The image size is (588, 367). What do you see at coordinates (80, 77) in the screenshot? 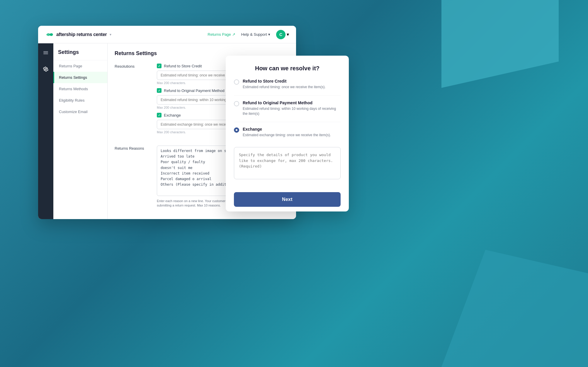
I see `nav-item-returns-settings: Returns Settings` at bounding box center [80, 77].